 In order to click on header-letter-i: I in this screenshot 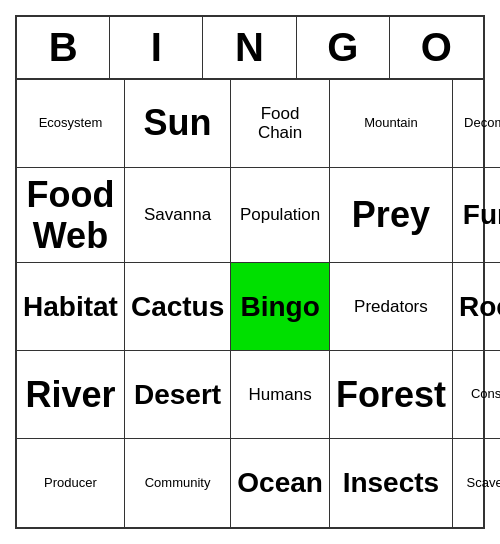, I will do `click(156, 48)`.